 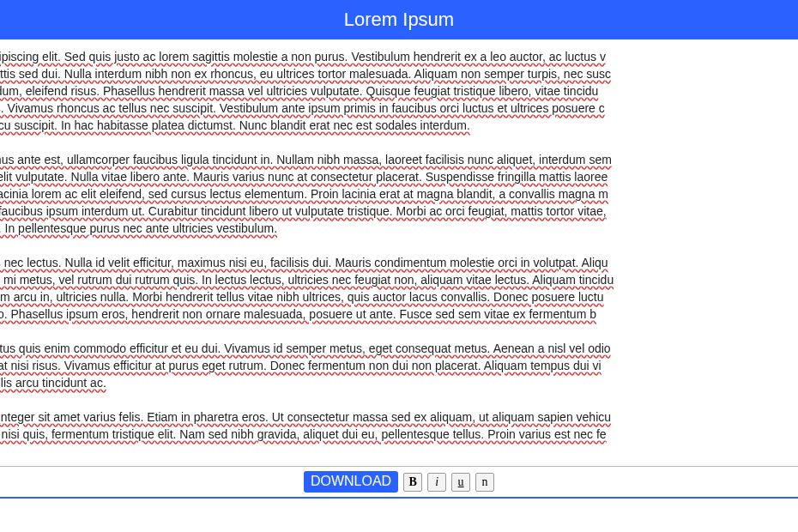 What do you see at coordinates (399, 426) in the screenshot?
I see `paragraph: acus, ut facilisis eros. Integer sit ame…` at bounding box center [399, 426].